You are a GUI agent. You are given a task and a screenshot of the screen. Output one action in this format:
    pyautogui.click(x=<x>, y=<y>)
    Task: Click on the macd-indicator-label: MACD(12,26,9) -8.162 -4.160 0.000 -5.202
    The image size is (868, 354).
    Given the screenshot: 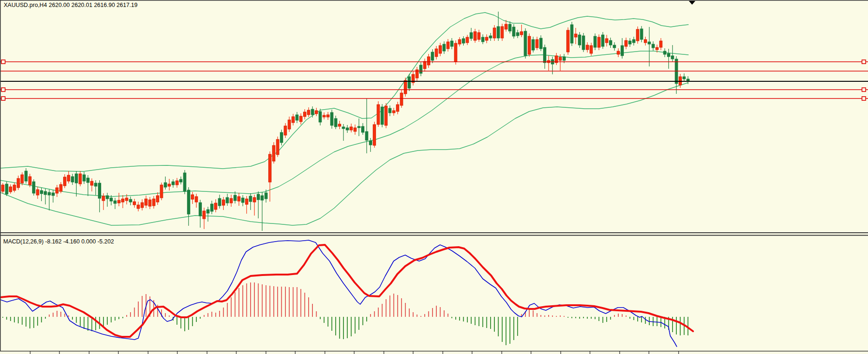 What is the action you would take?
    pyautogui.click(x=58, y=242)
    